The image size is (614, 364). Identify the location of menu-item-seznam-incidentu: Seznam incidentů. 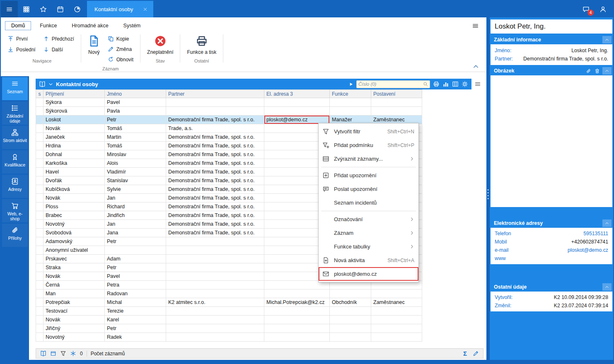
(369, 203).